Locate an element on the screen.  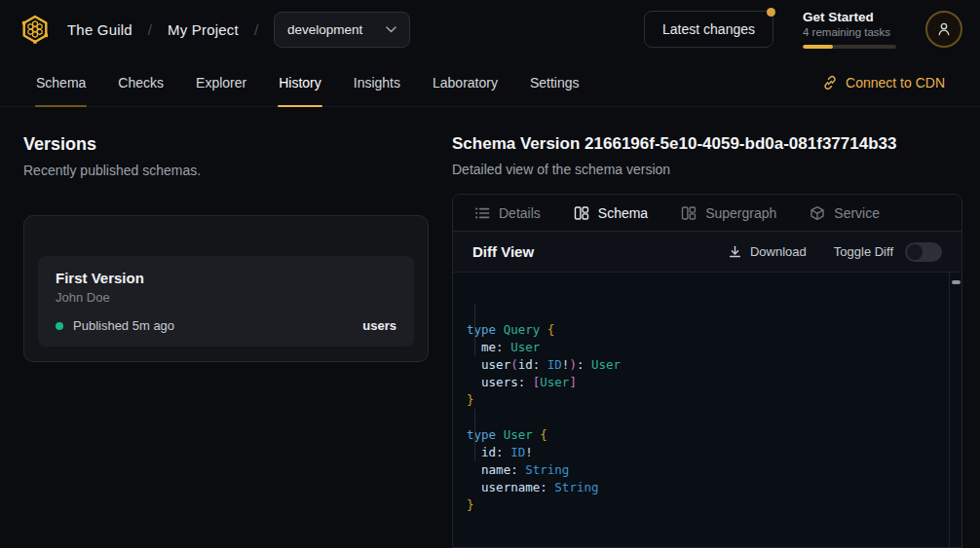
toggle-diff-control: Toggle Diff is located at coordinates (888, 252).